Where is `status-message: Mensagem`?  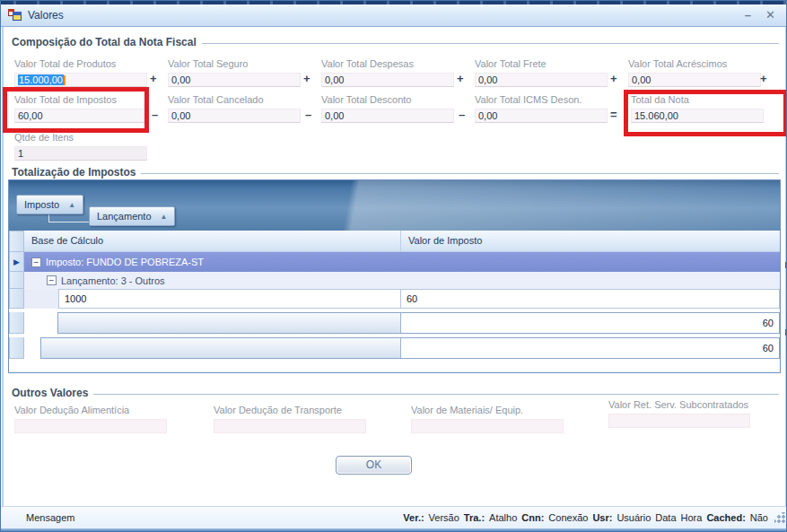 status-message: Mensagem is located at coordinates (50, 518).